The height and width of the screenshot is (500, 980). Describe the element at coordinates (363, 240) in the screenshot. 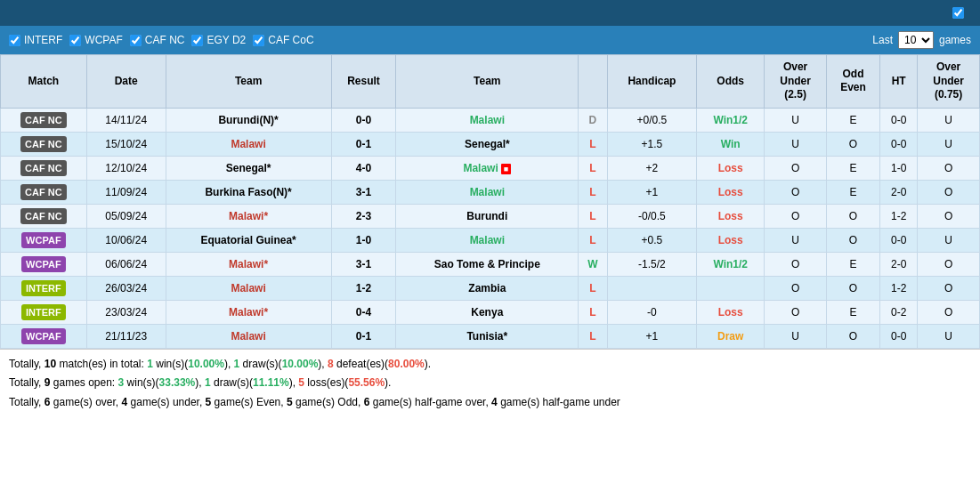

I see `result-cell: 1-0` at that location.